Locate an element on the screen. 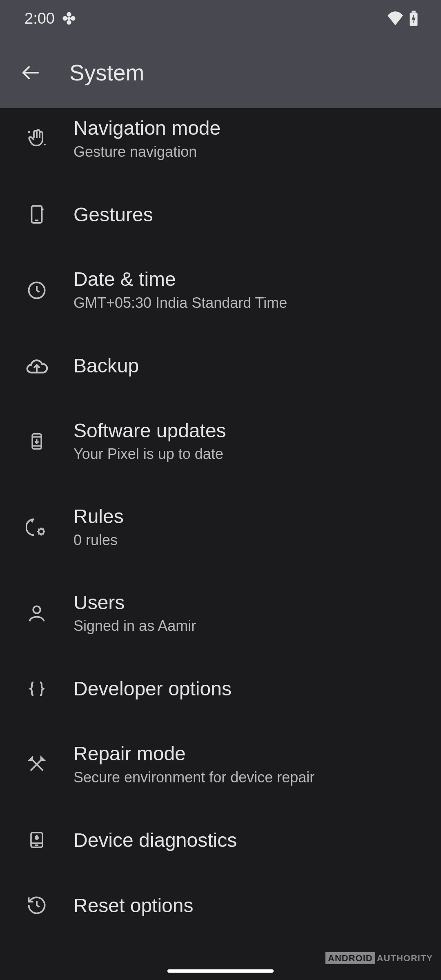 This screenshot has width=441, height=980. item-text: Repair mode Secure environment for devic… is located at coordinates (194, 764).